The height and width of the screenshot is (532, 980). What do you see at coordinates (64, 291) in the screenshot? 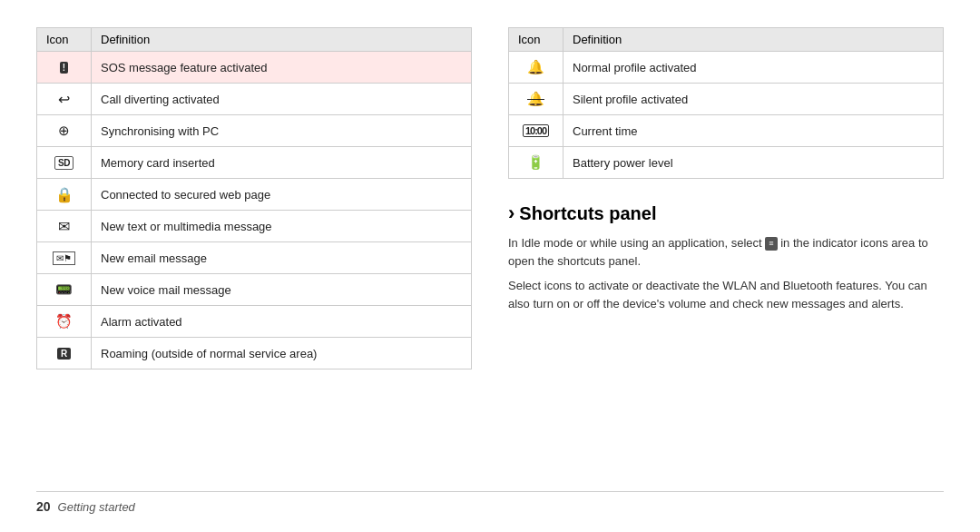
I see `icon-cell: 📟` at bounding box center [64, 291].